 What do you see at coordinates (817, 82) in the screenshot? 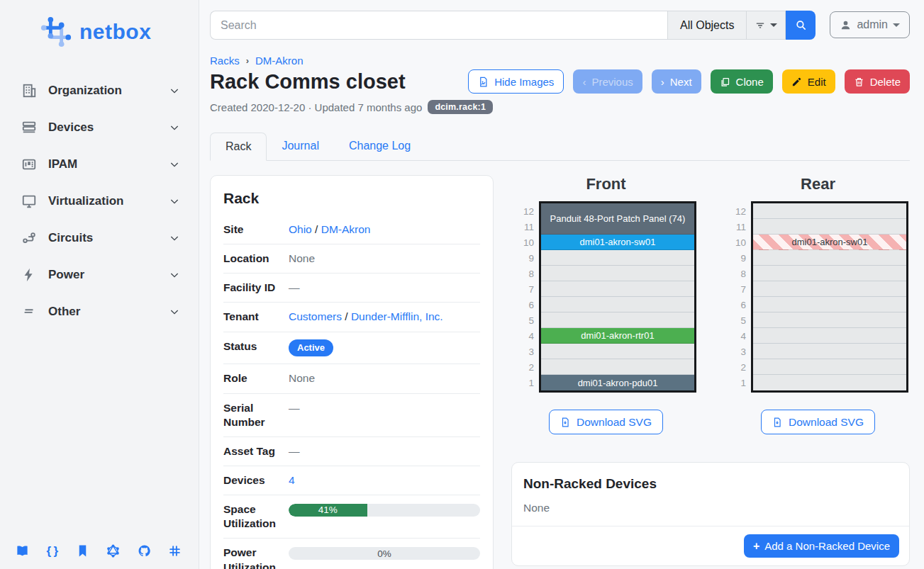
I see `edit-label: Edit` at bounding box center [817, 82].